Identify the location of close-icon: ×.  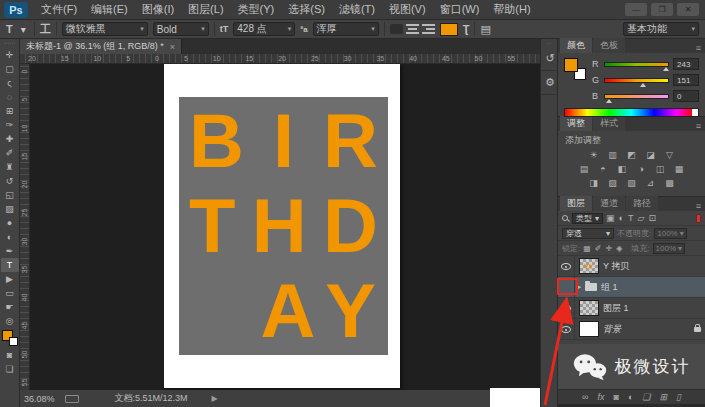
(172, 47).